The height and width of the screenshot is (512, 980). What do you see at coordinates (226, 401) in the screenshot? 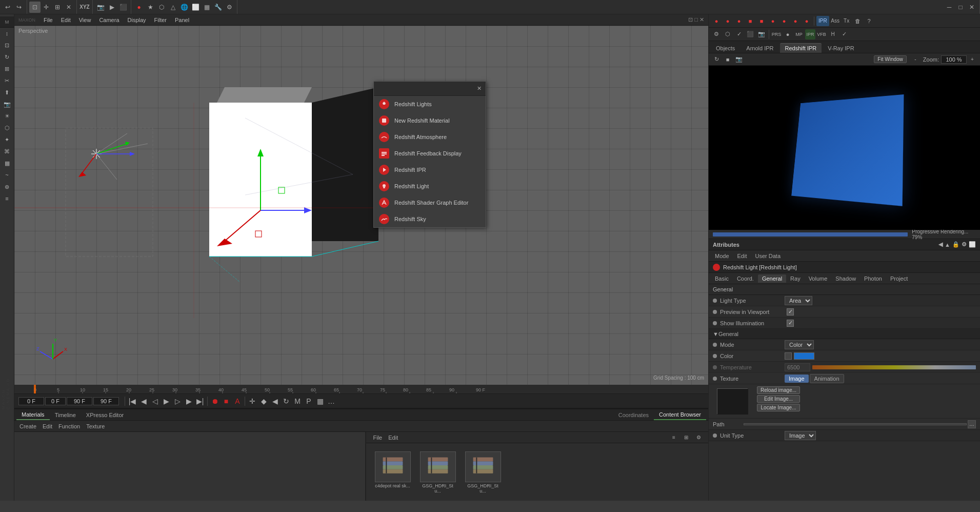
I see `playback-stop-record: ■` at bounding box center [226, 401].